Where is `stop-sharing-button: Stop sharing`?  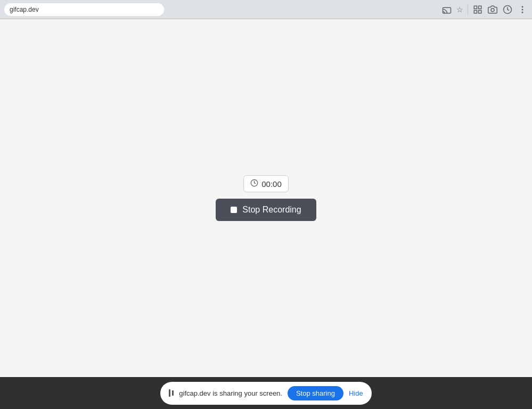
stop-sharing-button: Stop sharing is located at coordinates (315, 393).